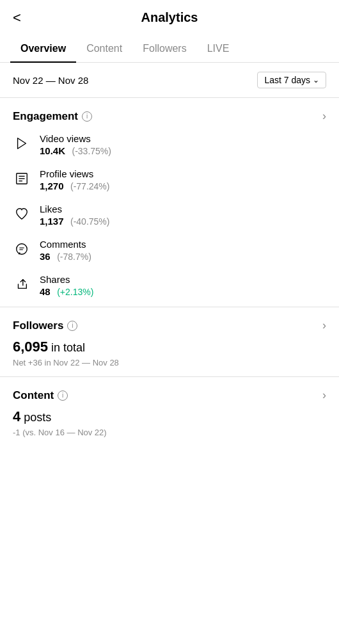  I want to click on content-info-icon: i, so click(63, 396).